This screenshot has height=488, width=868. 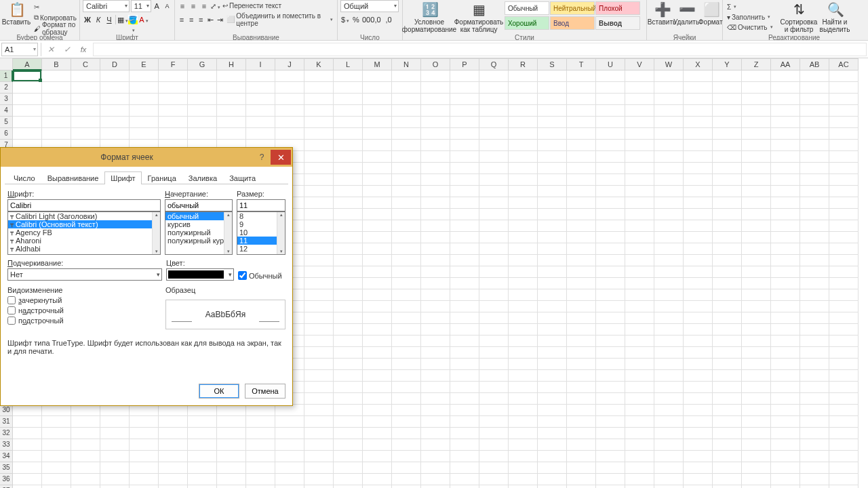 What do you see at coordinates (279, 20) in the screenshot?
I see `merge-button: ⬜Объединить и поместить в центре` at bounding box center [279, 20].